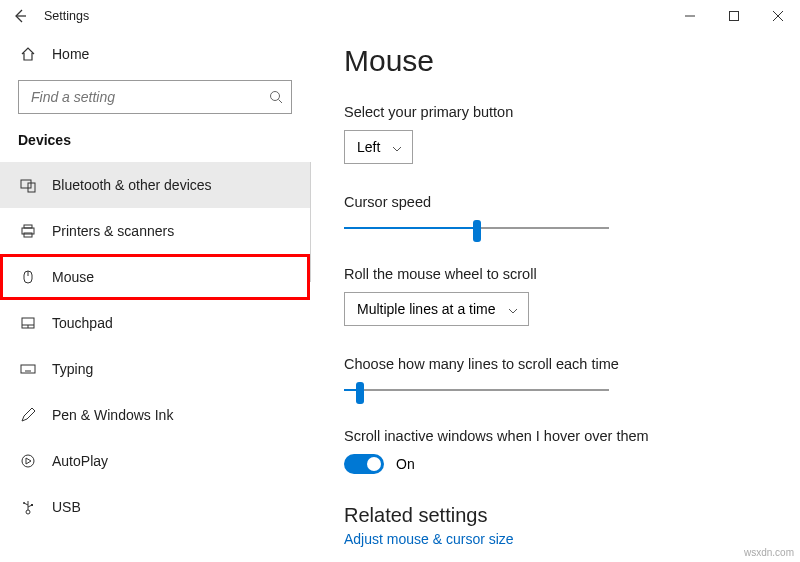 Image resolution: width=800 pixels, height=562 pixels. What do you see at coordinates (155, 507) in the screenshot?
I see `sidebar-item-usb: USB` at bounding box center [155, 507].